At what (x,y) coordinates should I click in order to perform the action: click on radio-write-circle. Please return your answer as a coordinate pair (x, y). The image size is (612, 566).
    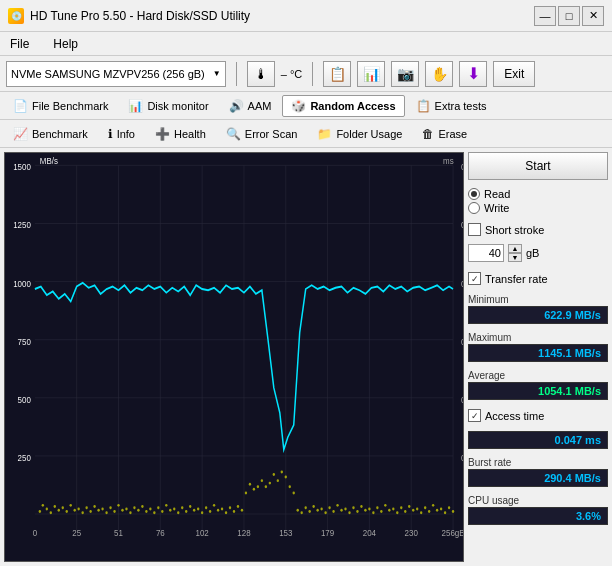
    Looking at the image, I should click on (474, 208).